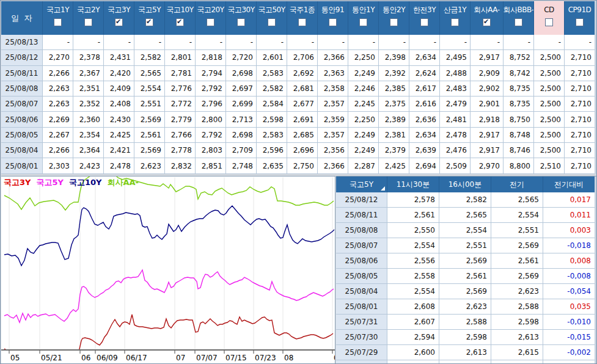 This screenshot has width=597, height=364. I want to click on col-header-prev: 전기, so click(517, 184).